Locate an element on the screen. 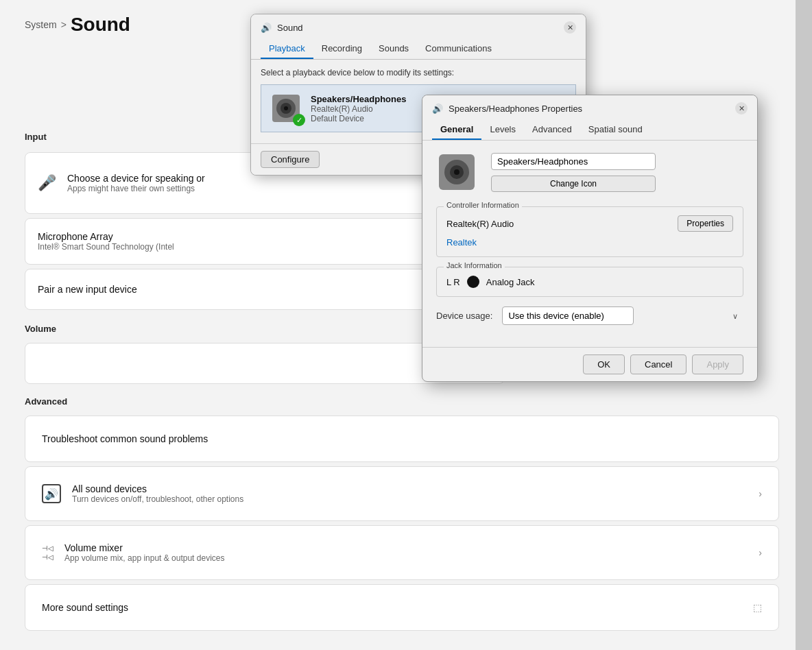 The height and width of the screenshot is (650, 812). vol-mixer-title: Volume mixer is located at coordinates (144, 548).